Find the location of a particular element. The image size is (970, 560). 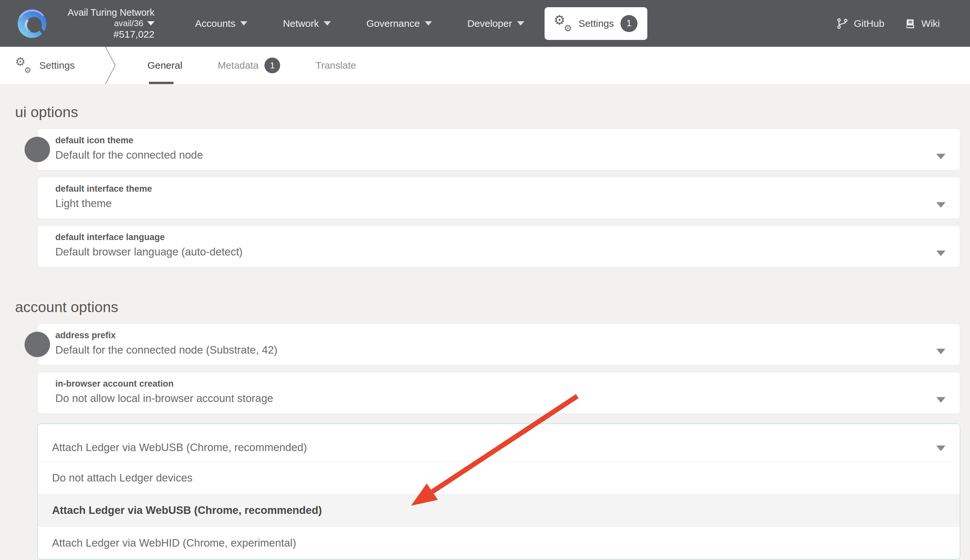

metadata-badge: 1 is located at coordinates (272, 65).